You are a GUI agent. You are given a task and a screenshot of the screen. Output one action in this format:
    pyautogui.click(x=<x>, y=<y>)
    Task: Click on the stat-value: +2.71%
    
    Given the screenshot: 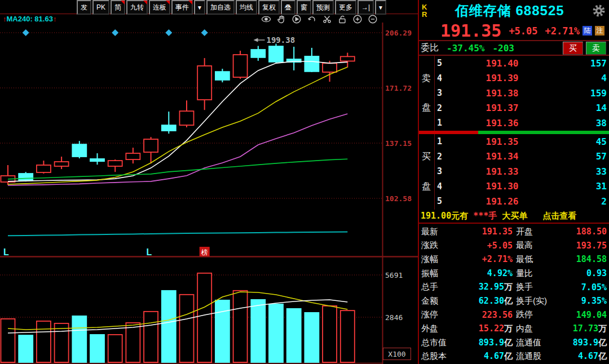 What is the action you would take?
    pyautogui.click(x=488, y=259)
    